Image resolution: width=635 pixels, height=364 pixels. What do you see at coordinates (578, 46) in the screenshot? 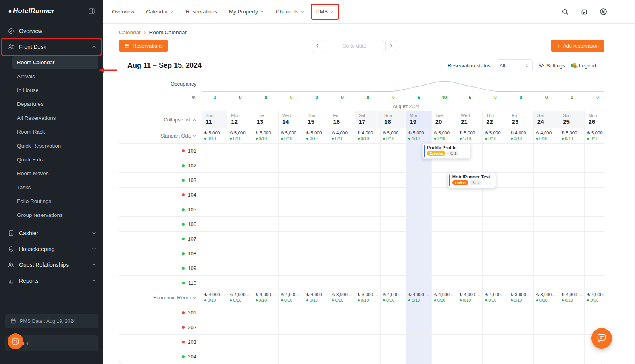
I see `add-reservation-button: + Add reservation` at bounding box center [578, 46].